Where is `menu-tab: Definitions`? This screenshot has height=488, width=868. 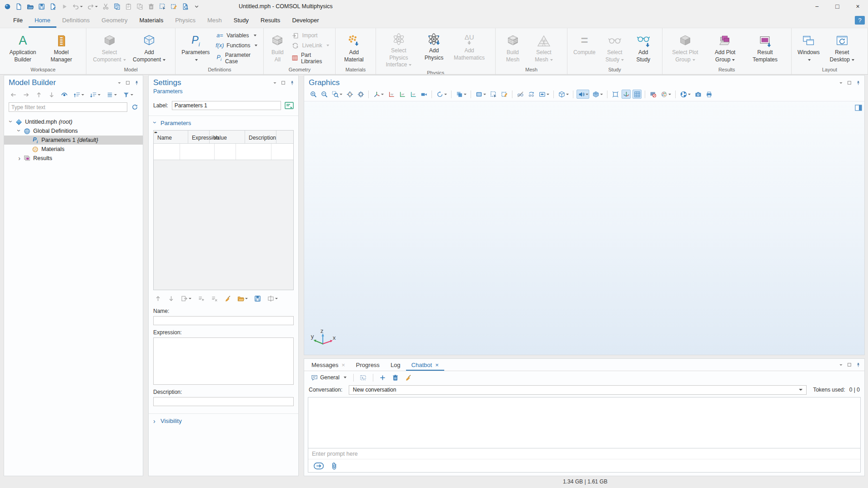
menu-tab: Definitions is located at coordinates (76, 20).